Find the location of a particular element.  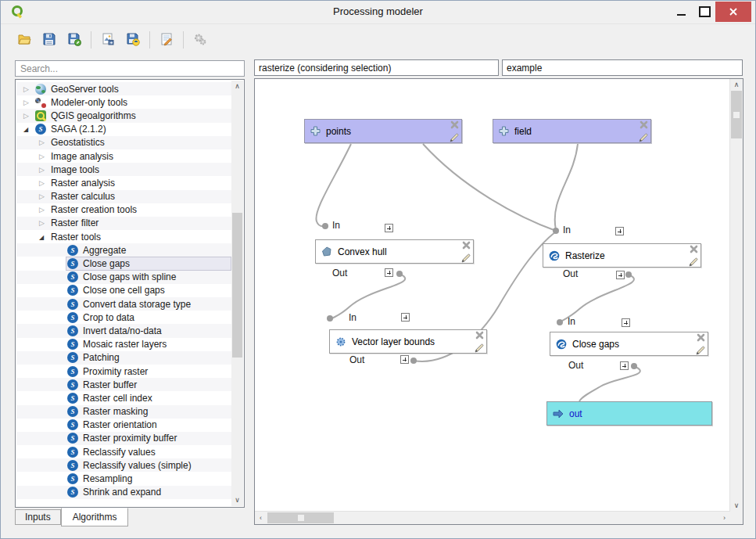

algorithm-node-rasterize: Rasterize is located at coordinates (622, 255).